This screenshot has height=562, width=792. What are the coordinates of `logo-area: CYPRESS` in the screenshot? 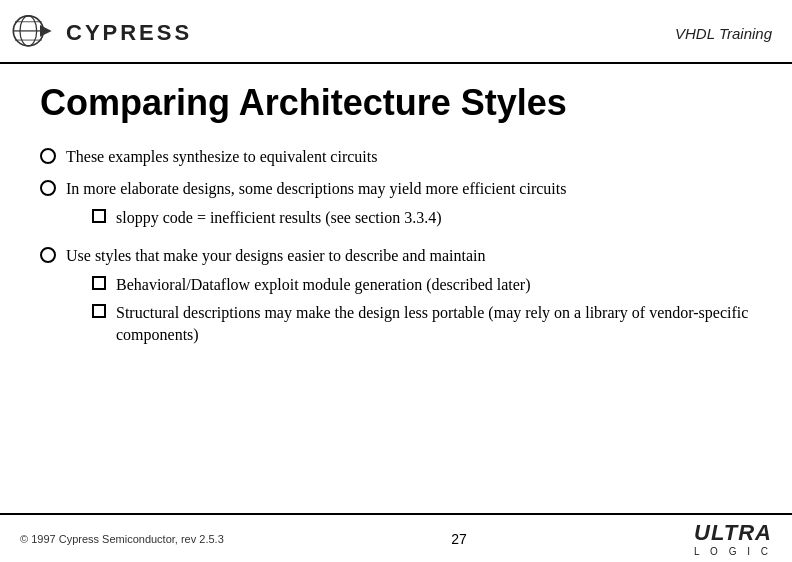 It's located at (101, 33).